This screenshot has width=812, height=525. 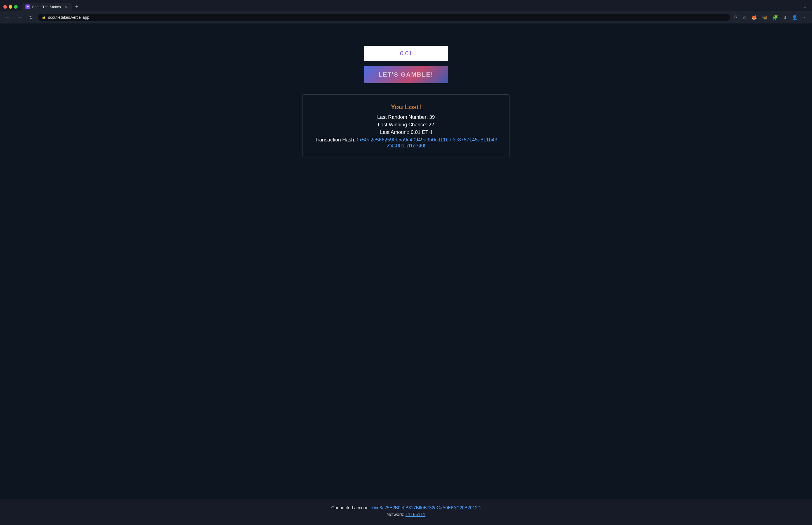 I want to click on new-tab-button: +, so click(x=77, y=7).